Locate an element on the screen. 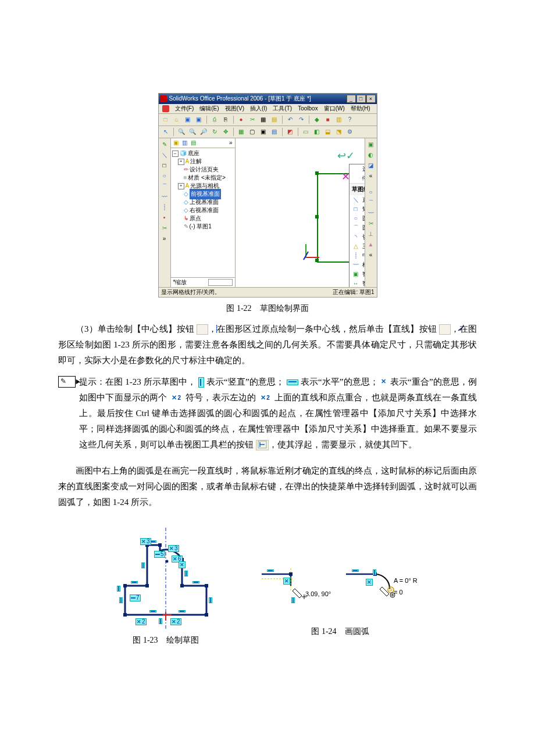  feature-tree-panel: ▣ ▥ ▤ » –🧊底座 +A注解 ✏设计活页夹 ≡材质 <未指定> +A光源与… is located at coordinates (204, 213).